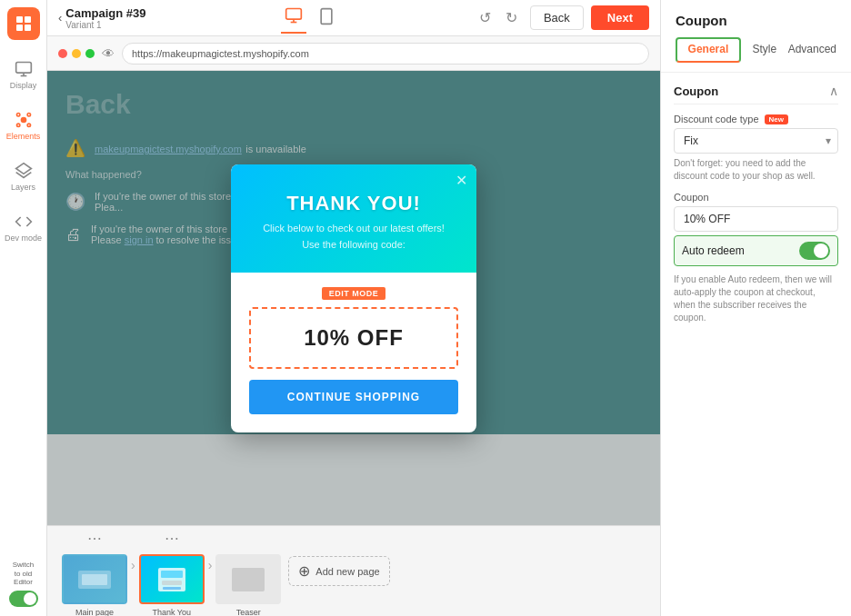  Describe the element at coordinates (24, 589) in the screenshot. I see `sidebar-bottom: Switch to old Editor` at that location.